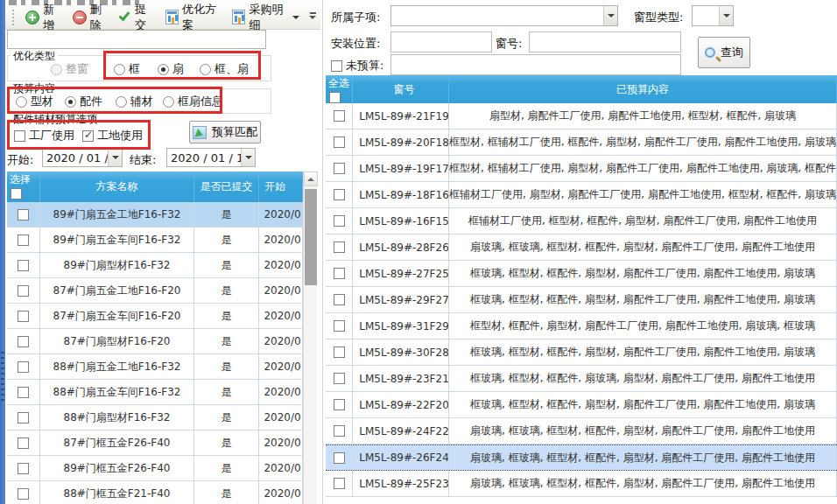 Image resolution: width=837 pixels, height=504 pixels. Describe the element at coordinates (155, 290) in the screenshot. I see `plan-table-row: 87#门扇五金工地F16-F20 是 2020/0` at that location.